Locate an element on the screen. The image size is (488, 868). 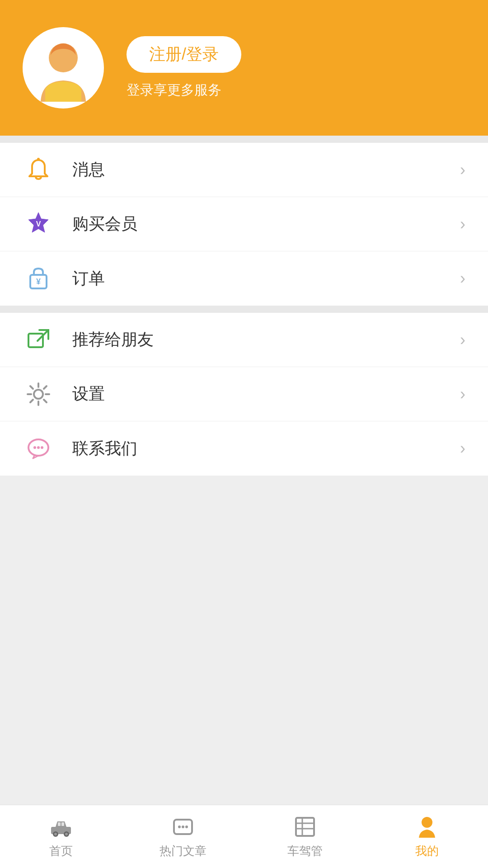
nav-mine-label: 我的 is located at coordinates (427, 851).